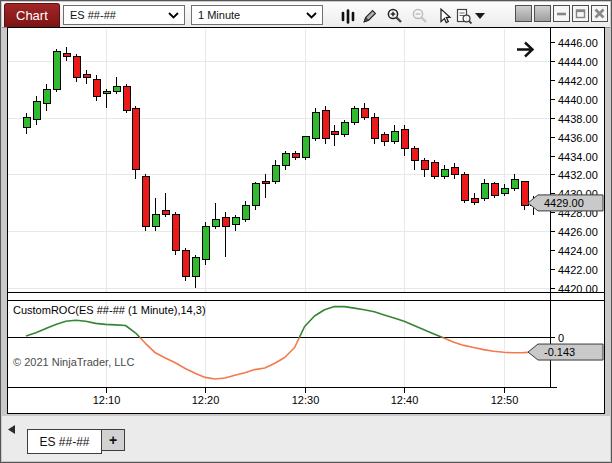 The image size is (612, 463). I want to click on cursor-button, so click(444, 16).